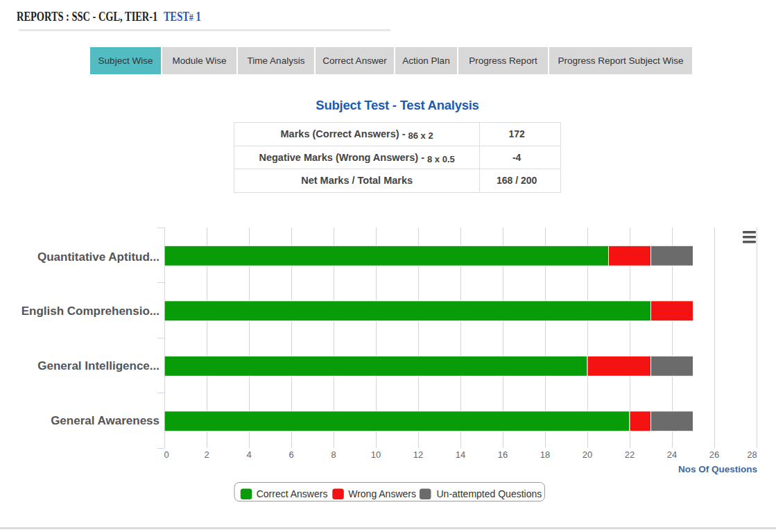 Image resolution: width=776 pixels, height=532 pixels. Describe the element at coordinates (382, 494) in the screenshot. I see `svg-text: Wrong Answers` at that location.